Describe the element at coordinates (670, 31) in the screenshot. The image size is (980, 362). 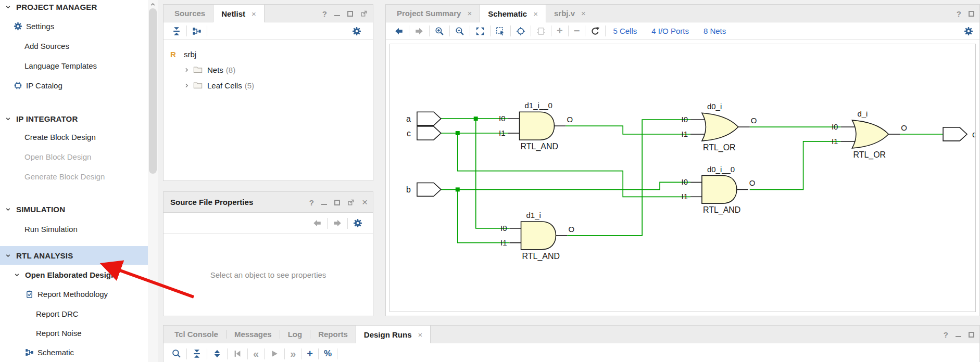
I see `io-ports-count-link: 4 I/O Ports` at that location.